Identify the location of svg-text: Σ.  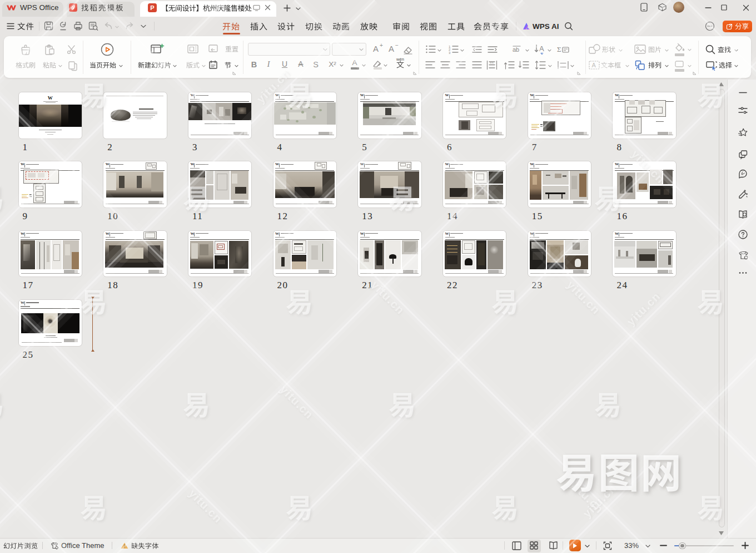
(559, 49).